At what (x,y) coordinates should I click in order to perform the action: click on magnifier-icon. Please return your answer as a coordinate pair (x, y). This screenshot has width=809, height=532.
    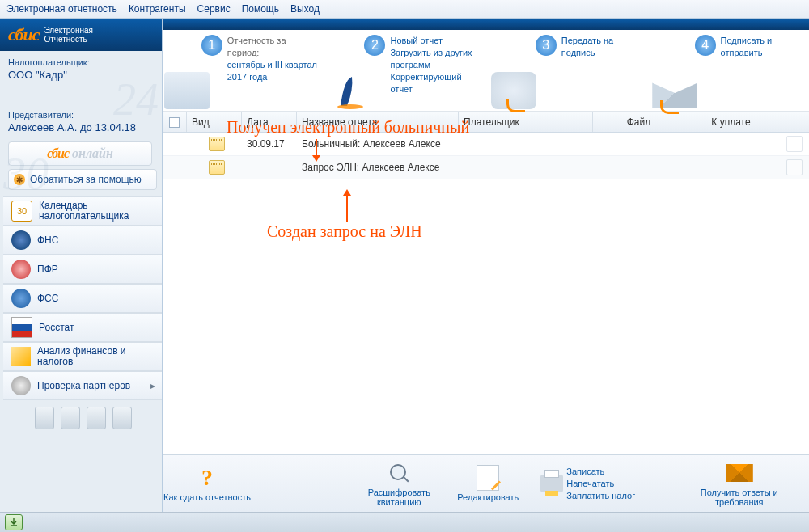
    Looking at the image, I should click on (399, 473).